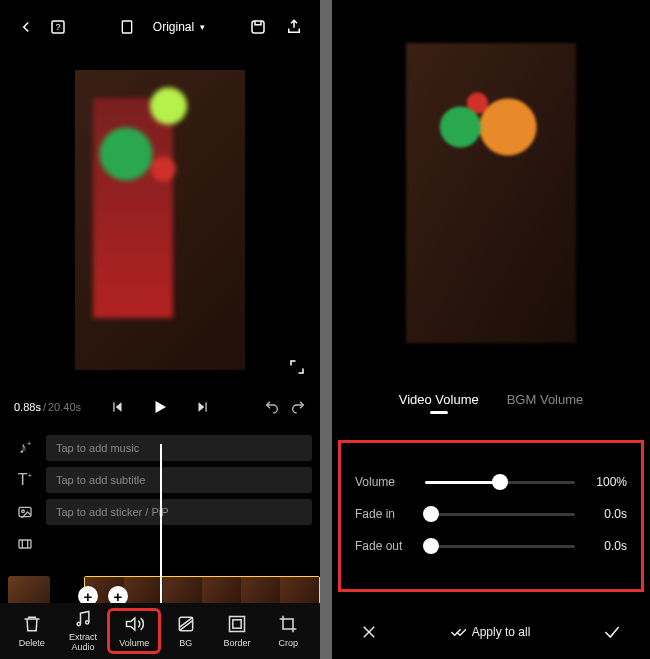  What do you see at coordinates (32, 631) in the screenshot?
I see `tool-delete: Delete` at bounding box center [32, 631].